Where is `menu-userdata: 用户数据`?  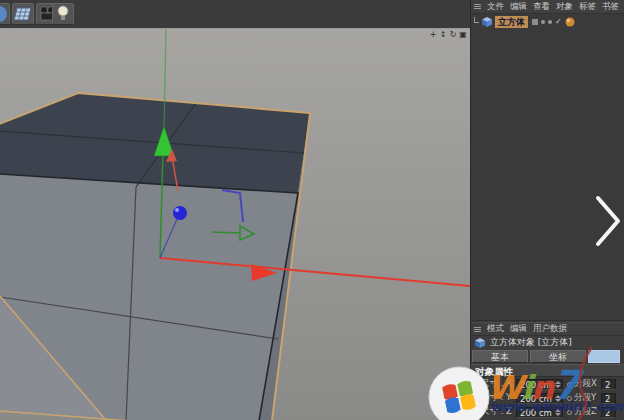
menu-userdata: 用户数据 is located at coordinates (550, 329).